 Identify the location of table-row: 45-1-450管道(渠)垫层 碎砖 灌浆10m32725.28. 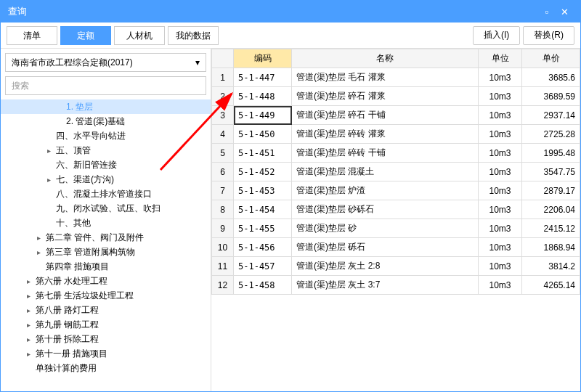
(397, 134).